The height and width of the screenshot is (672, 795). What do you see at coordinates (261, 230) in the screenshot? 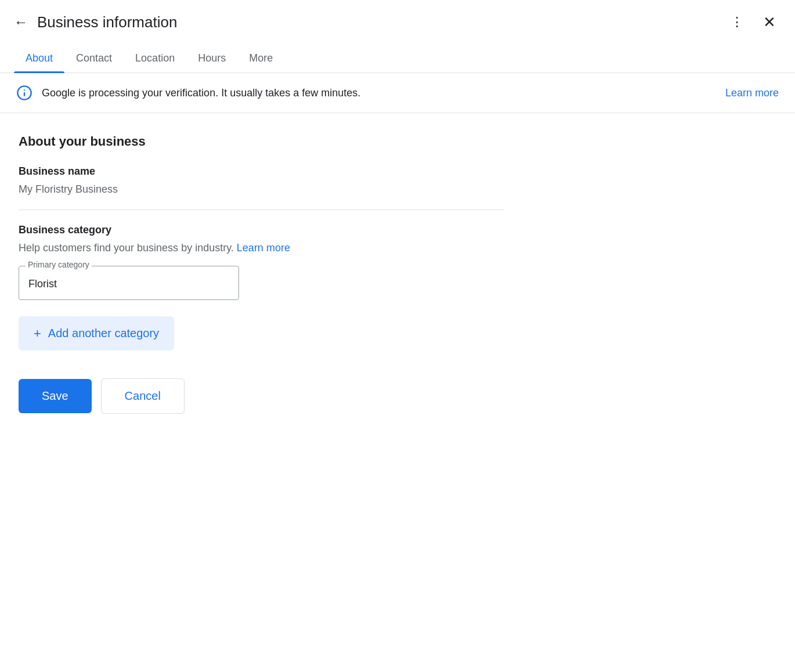
I see `business-category-label: Business category` at bounding box center [261, 230].